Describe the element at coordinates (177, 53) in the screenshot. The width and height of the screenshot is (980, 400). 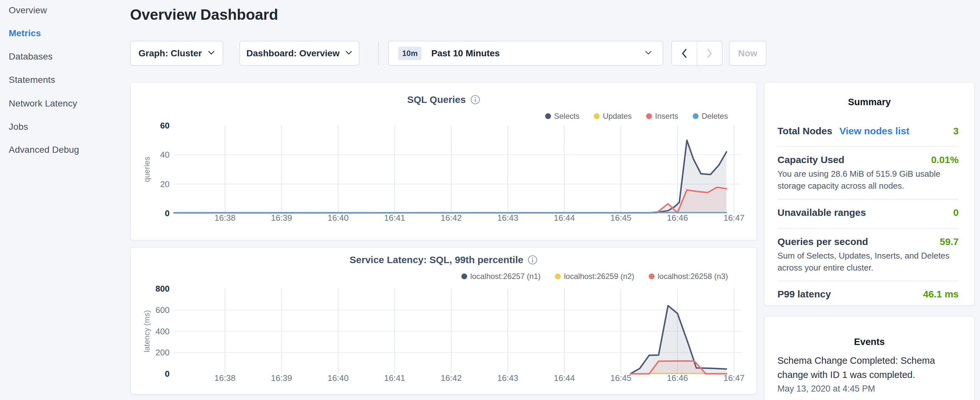
I see `graph-dropdown: Graph: Cluster` at that location.